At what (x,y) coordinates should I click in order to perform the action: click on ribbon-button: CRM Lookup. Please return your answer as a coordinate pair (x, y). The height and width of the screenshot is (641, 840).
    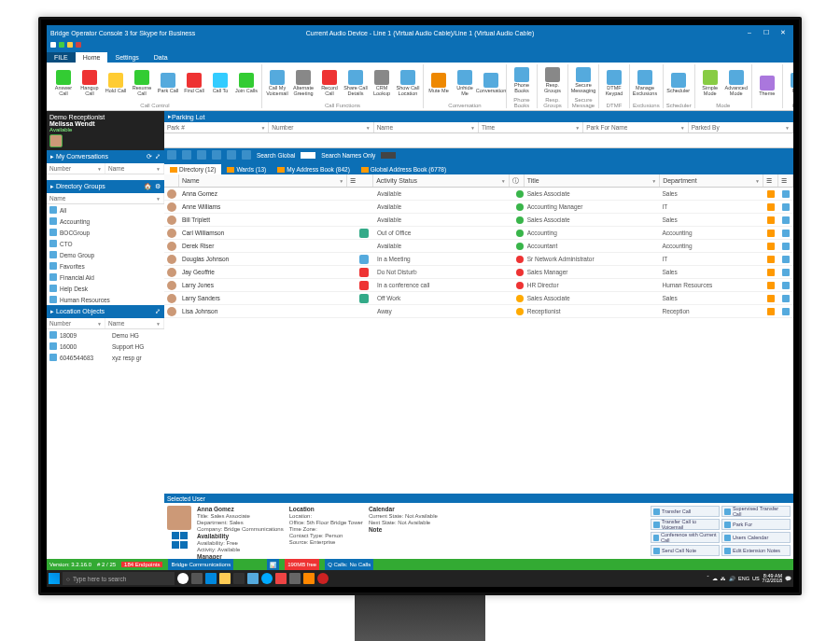
    Looking at the image, I should click on (382, 83).